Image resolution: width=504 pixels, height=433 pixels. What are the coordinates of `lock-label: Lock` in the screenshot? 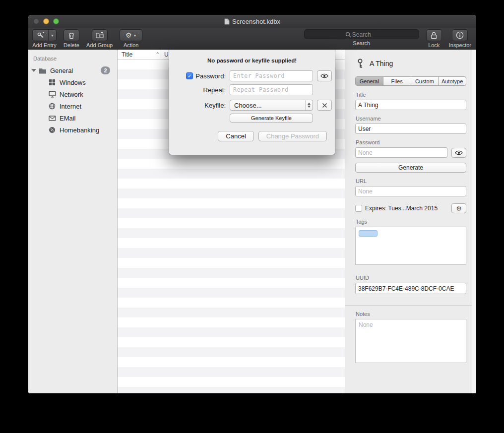 It's located at (434, 45).